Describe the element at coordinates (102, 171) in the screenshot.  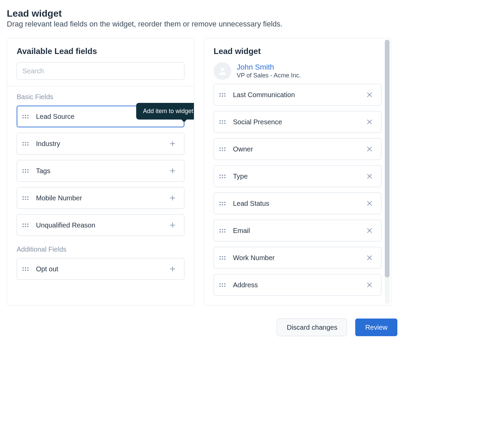
I see `field-label: Tags` at that location.